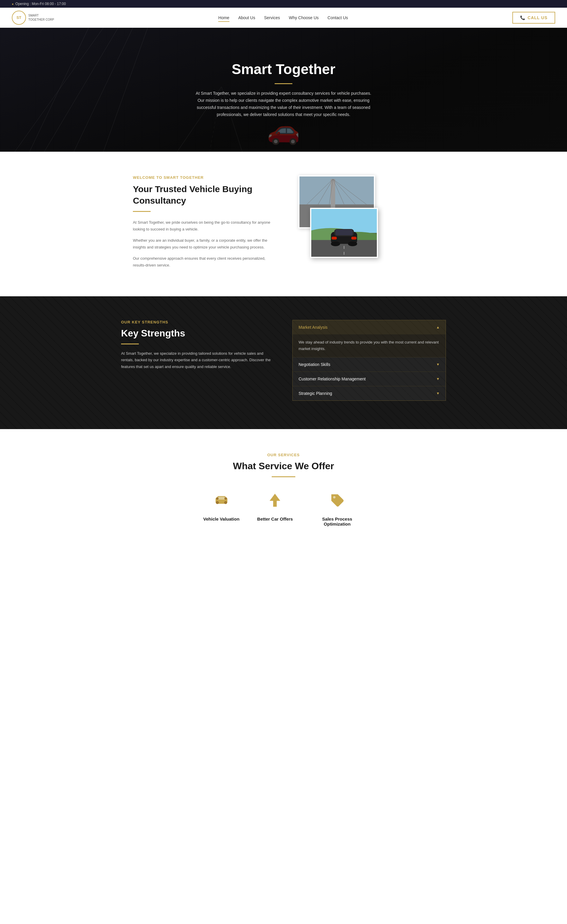  What do you see at coordinates (204, 195) in the screenshot?
I see `about-title: Your Trusted Vehicle BuyingConsultancy` at bounding box center [204, 195].